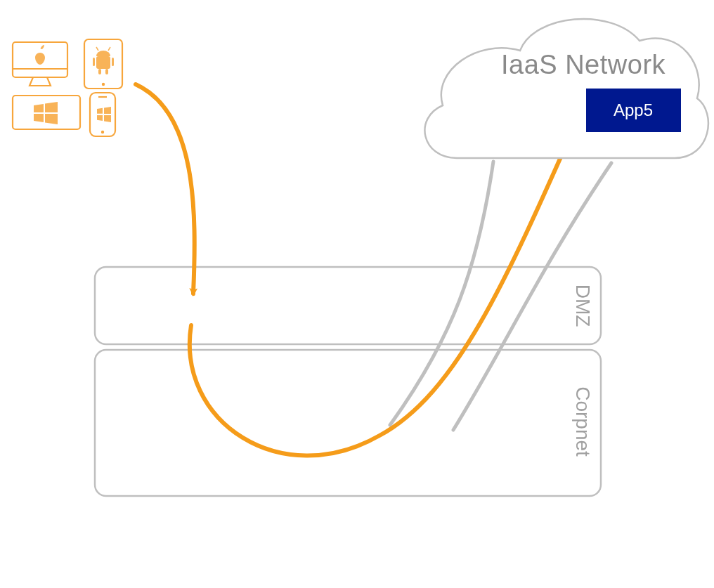  I want to click on cloud-icon, so click(566, 89).